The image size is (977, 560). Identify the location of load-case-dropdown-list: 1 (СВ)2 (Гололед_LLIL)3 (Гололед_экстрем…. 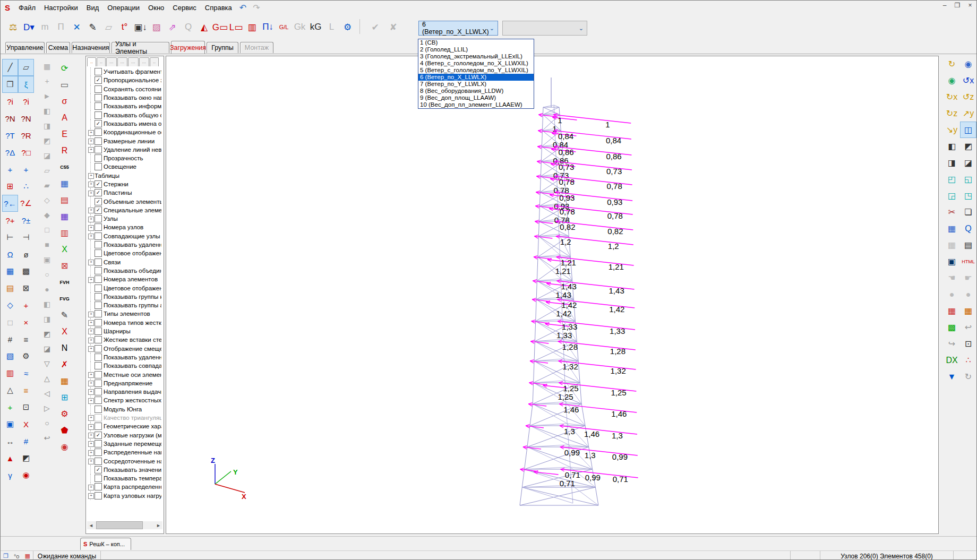
(476, 74).